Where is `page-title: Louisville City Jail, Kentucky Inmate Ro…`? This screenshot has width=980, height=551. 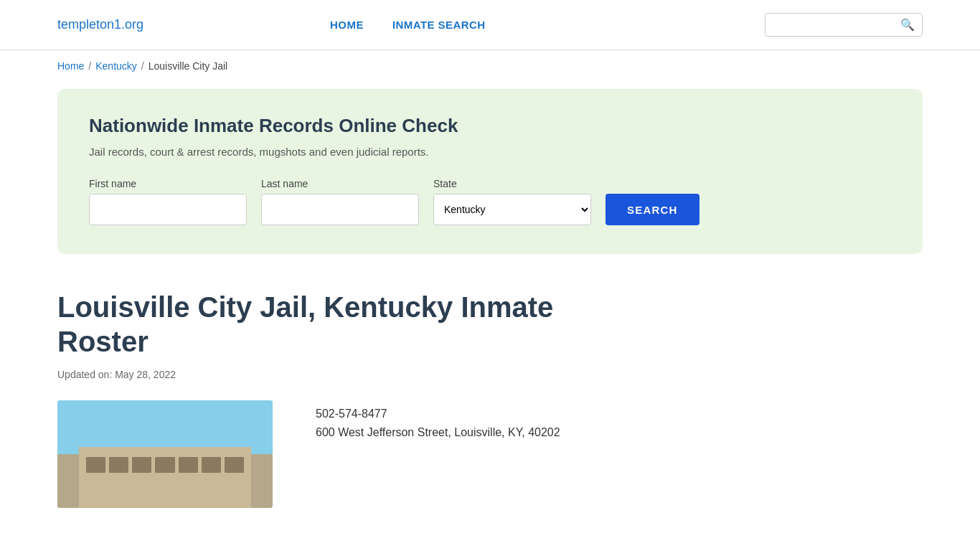
page-title: Louisville City Jail, Kentucky Inmate Ro… is located at coordinates (308, 324).